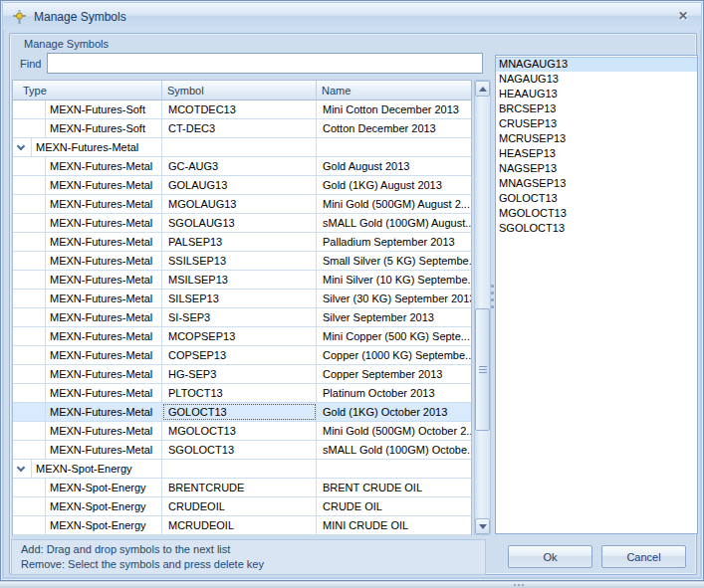 The image size is (704, 588). I want to click on cell-name: Silver (30 KG) September 2013, so click(394, 298).